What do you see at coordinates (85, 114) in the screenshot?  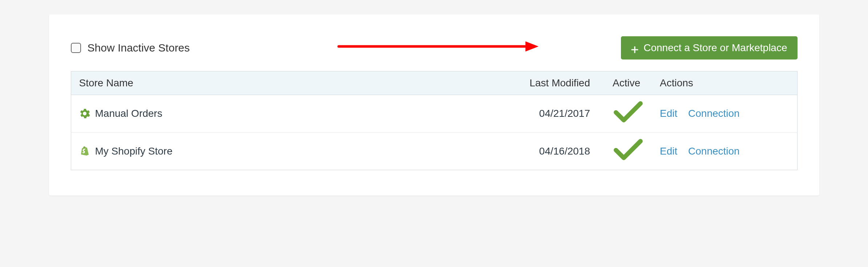 I see `gear-icon` at bounding box center [85, 114].